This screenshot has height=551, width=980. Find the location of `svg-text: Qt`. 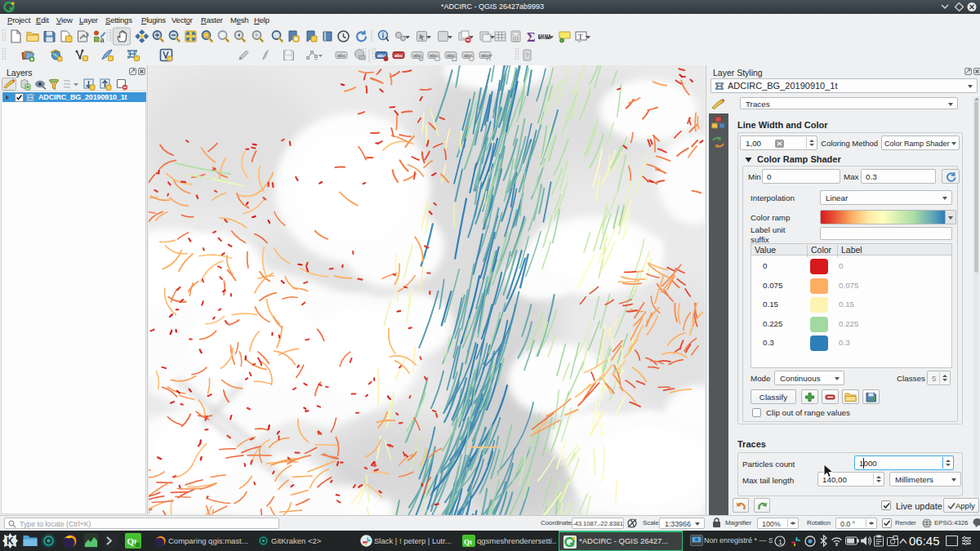

svg-text: Qt is located at coordinates (468, 542).